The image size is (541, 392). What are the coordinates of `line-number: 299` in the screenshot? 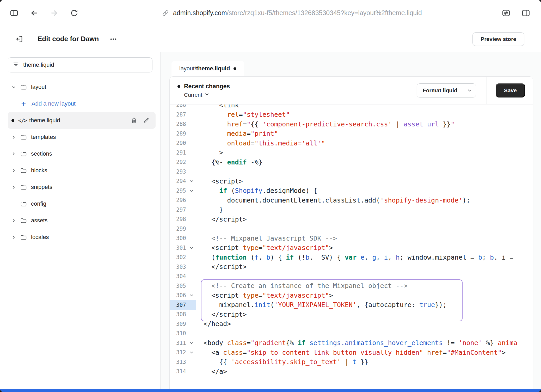 It's located at (179, 229).